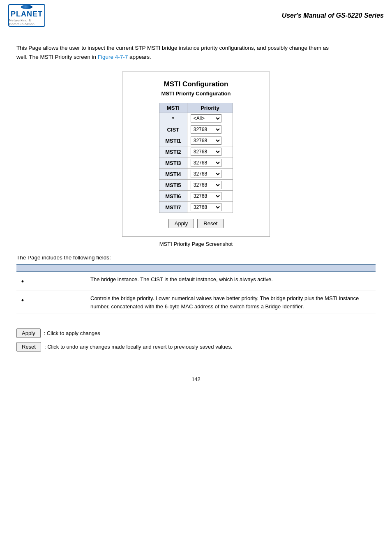 This screenshot has height=555, width=392. Describe the element at coordinates (58, 268) in the screenshot. I see `fields-col-name` at that location.